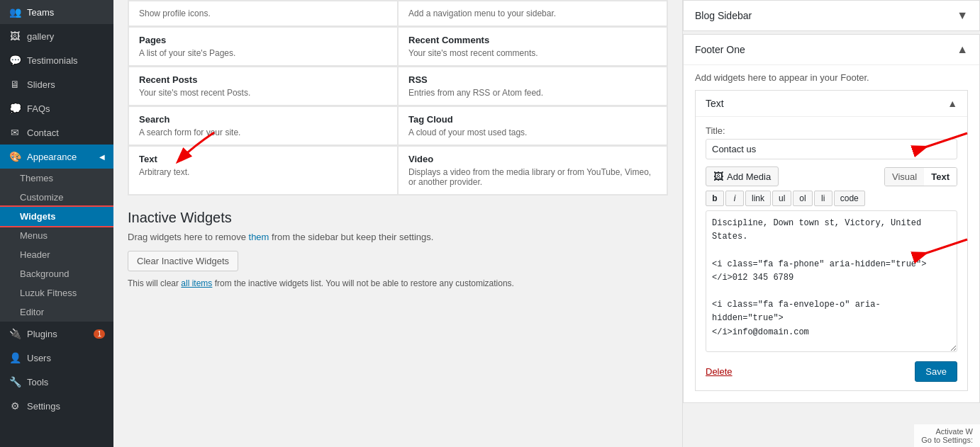  I want to click on sidebar-item-faqs: 💭 FAQs, so click(57, 108).